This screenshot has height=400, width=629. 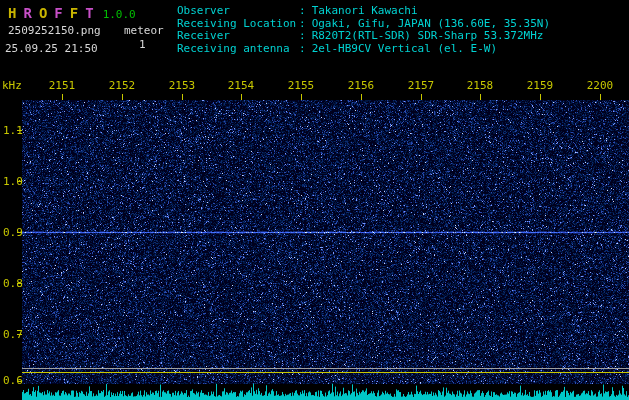 I want to click on y-tick-label: 0.6, so click(x=12, y=380).